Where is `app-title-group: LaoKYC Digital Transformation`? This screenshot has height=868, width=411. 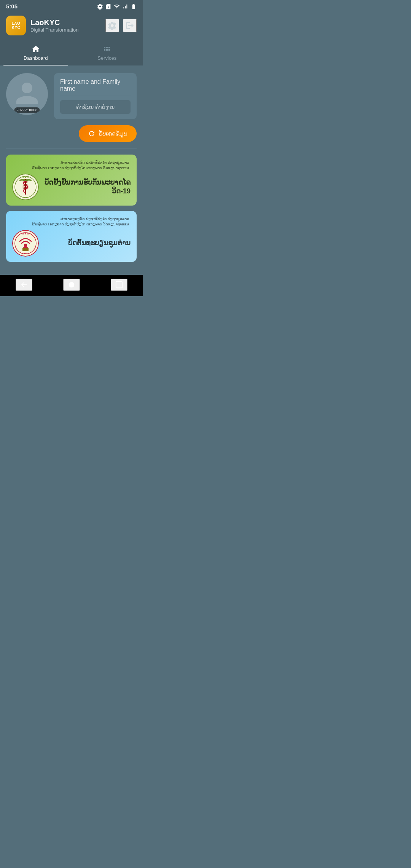
app-title-group: LaoKYC Digital Transformation is located at coordinates (68, 26).